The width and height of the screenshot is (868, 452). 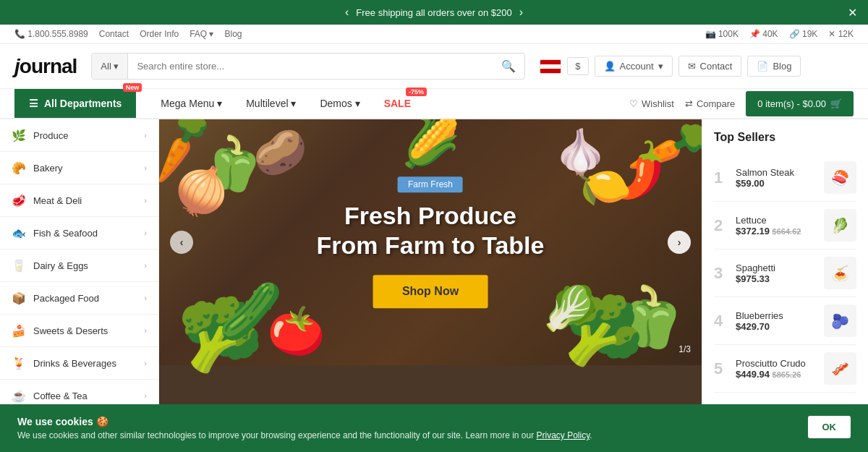 I want to click on seller-price-2: $372.19 $664.62, so click(x=776, y=231).